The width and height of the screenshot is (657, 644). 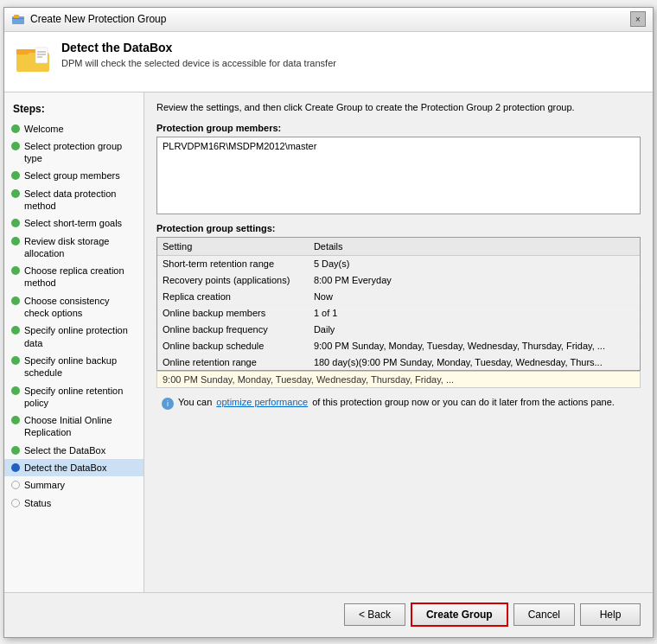 What do you see at coordinates (80, 152) in the screenshot?
I see `step-label-spgt: Select protection group type` at bounding box center [80, 152].